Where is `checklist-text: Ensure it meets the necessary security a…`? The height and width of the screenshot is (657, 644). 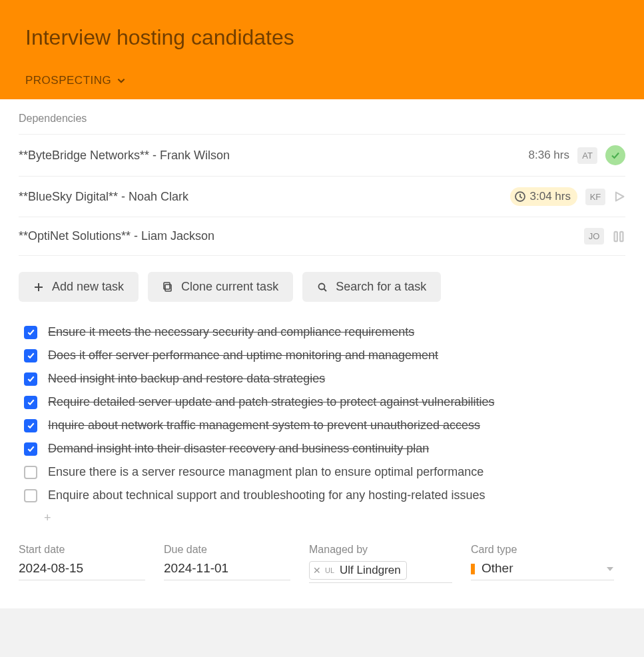
checklist-text: Ensure it meets the necessary security a… is located at coordinates (231, 332).